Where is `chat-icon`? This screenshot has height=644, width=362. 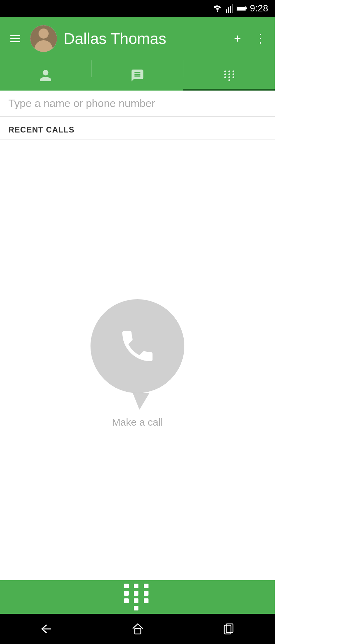
chat-icon is located at coordinates (137, 75).